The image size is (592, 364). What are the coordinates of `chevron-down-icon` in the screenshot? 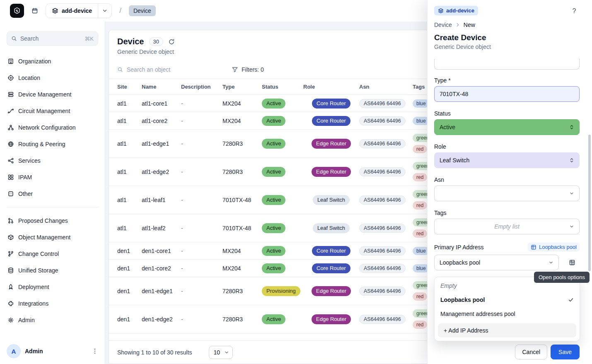 It's located at (572, 193).